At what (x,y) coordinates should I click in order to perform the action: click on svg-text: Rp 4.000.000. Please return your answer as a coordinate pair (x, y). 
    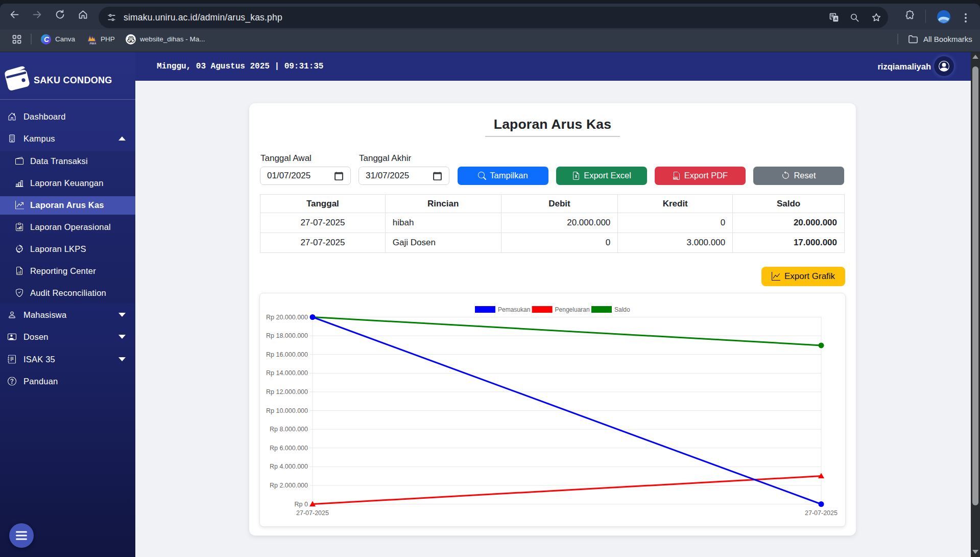
    Looking at the image, I should click on (289, 467).